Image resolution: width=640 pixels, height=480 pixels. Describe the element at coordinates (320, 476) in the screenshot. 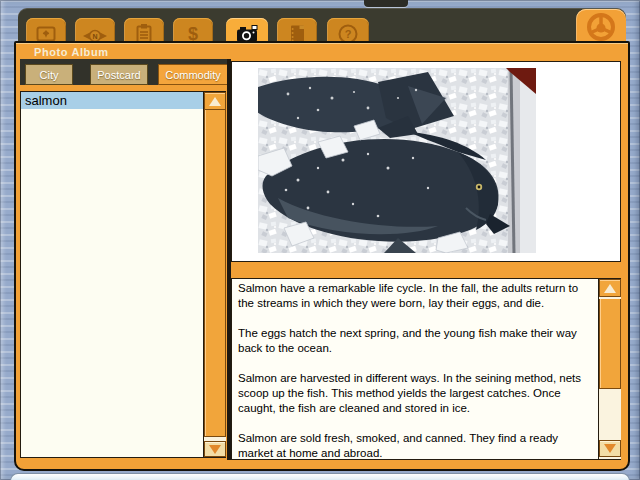

I see `bottom-panel-edge` at that location.